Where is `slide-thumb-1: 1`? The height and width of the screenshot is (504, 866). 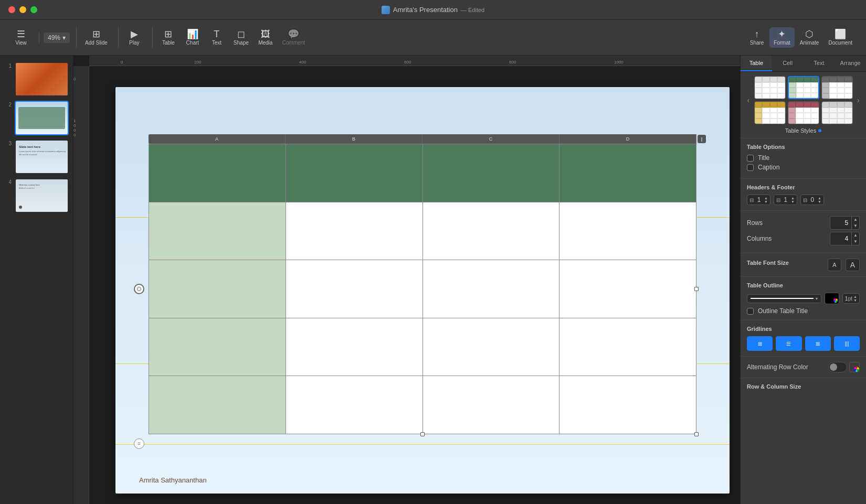 slide-thumb-1: 1 is located at coordinates (37, 79).